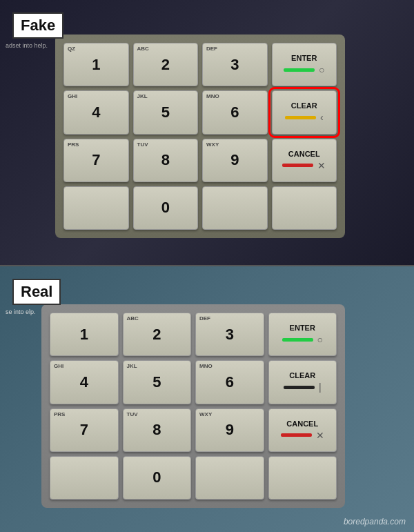 Image resolution: width=414 pixels, height=532 pixels. What do you see at coordinates (97, 208) in the screenshot?
I see `key-empty-left` at bounding box center [97, 208].